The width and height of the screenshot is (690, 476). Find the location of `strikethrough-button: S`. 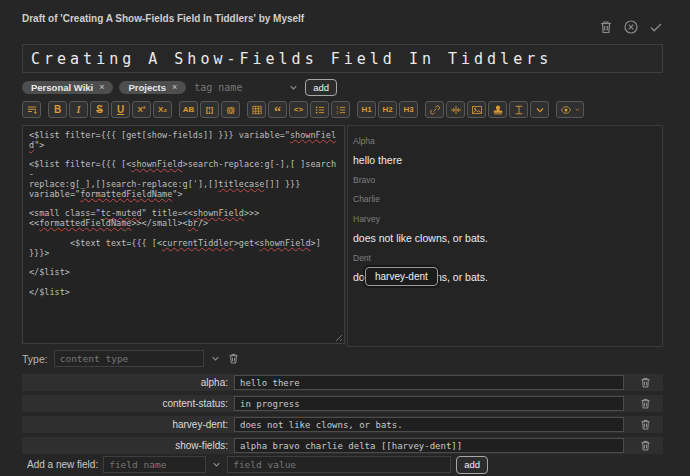

strikethrough-button: S is located at coordinates (100, 110).